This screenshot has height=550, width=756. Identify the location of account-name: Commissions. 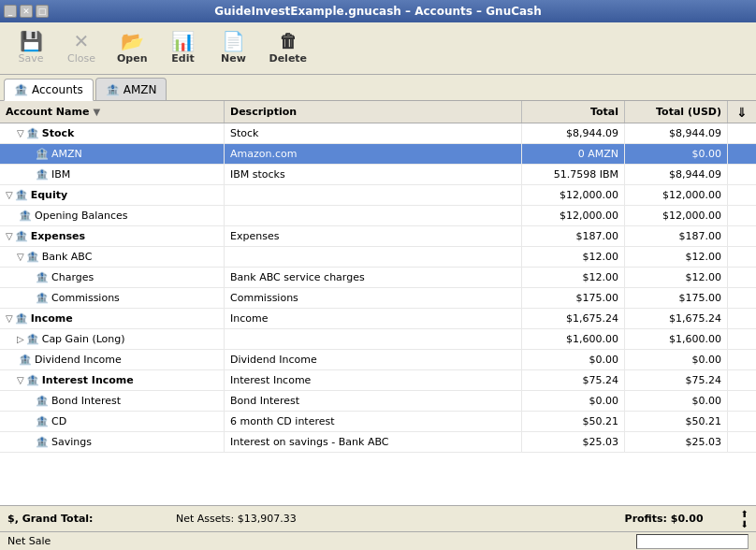
(86, 297).